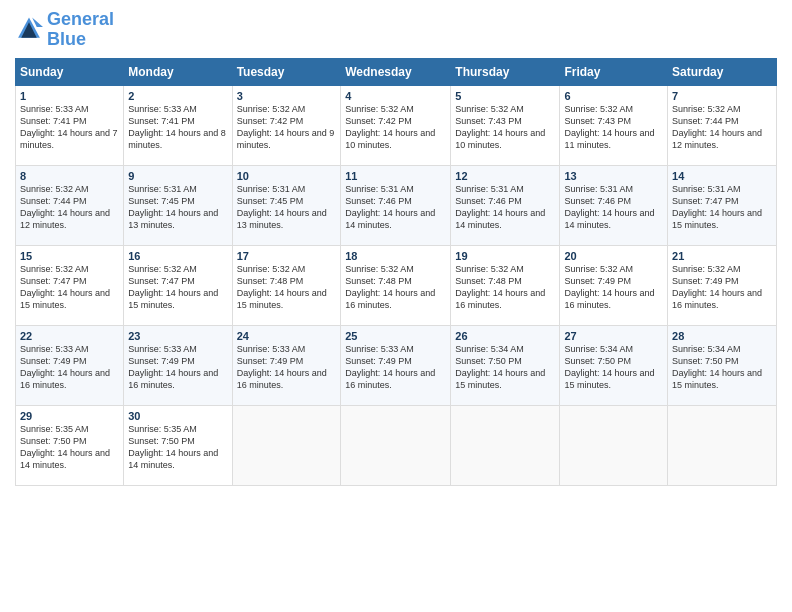 The width and height of the screenshot is (792, 612). I want to click on calendar-cell: 19Sunrise: 5:32 AMSunset: 7:48 PMDayligh…, so click(506, 285).